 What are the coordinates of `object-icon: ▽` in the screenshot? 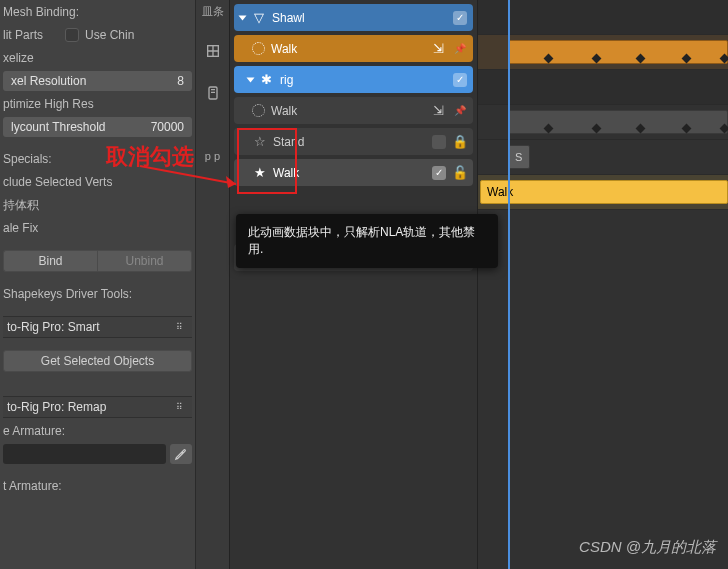 It's located at (258, 18).